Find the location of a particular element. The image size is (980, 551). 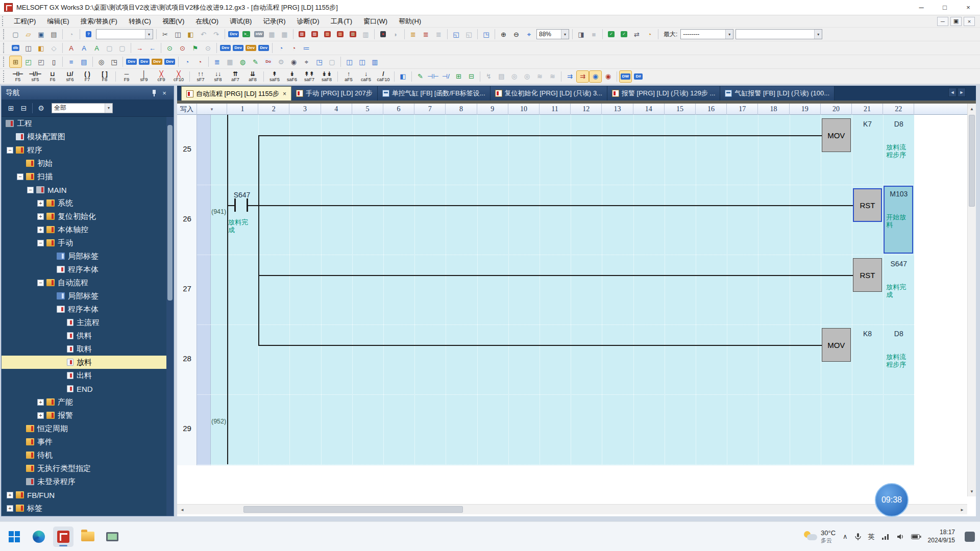

close-button: × is located at coordinates (968, 8).